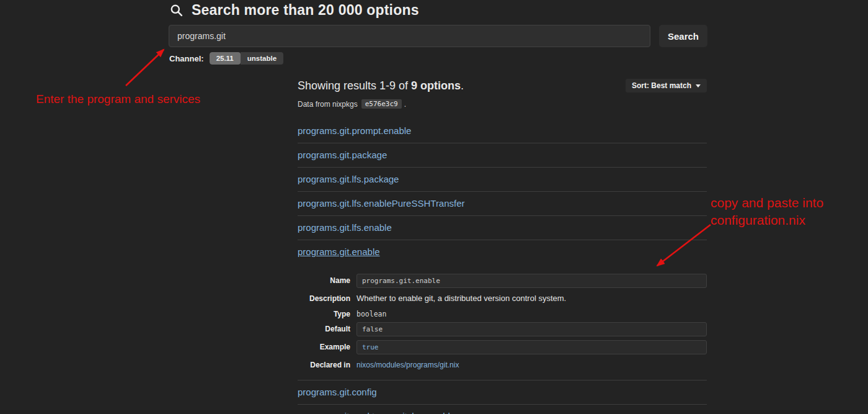  I want to click on results-summary: Showing results 1-9 of 9 options., so click(381, 86).